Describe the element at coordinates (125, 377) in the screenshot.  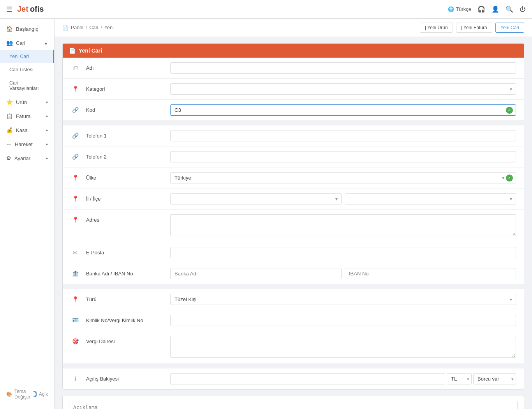
I see `acilis-label: Açılış Bakiyesi` at that location.